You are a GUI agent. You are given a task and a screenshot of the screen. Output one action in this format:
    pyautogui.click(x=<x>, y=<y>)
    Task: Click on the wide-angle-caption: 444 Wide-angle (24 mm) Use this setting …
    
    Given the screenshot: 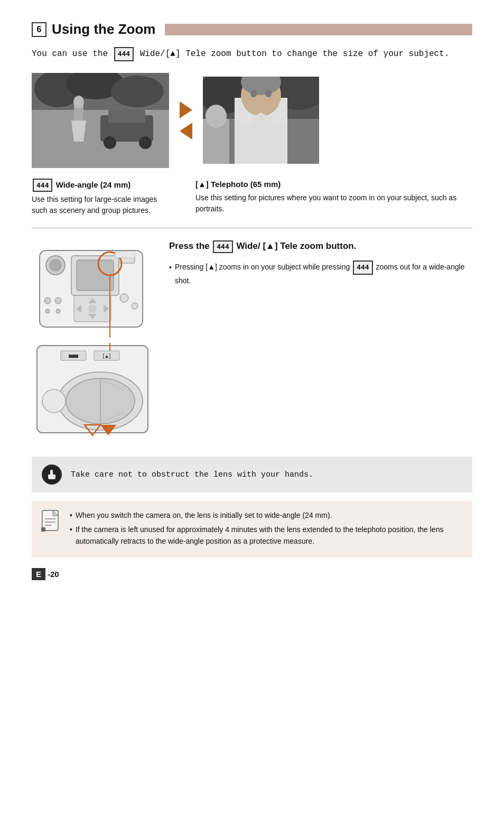 What is the action you would take?
    pyautogui.click(x=100, y=198)
    